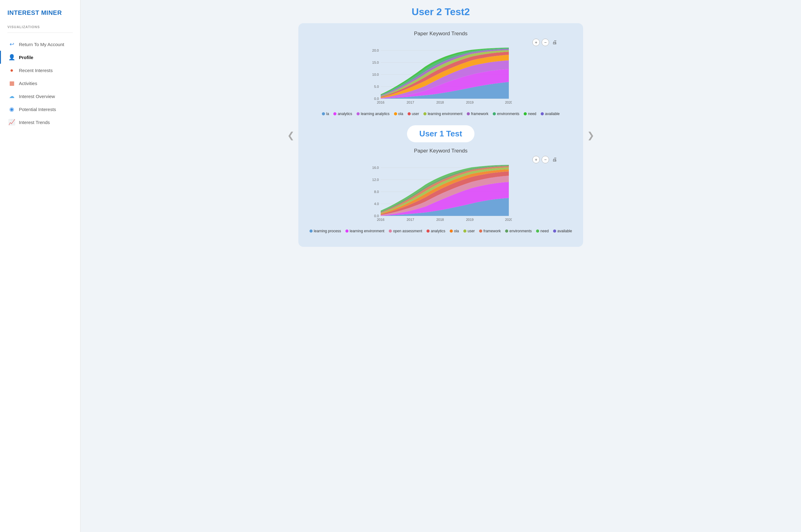 The image size is (801, 532). Describe the element at coordinates (40, 29) in the screenshot. I see `sidebar-section-label: VISUALIZATIONS` at that location.